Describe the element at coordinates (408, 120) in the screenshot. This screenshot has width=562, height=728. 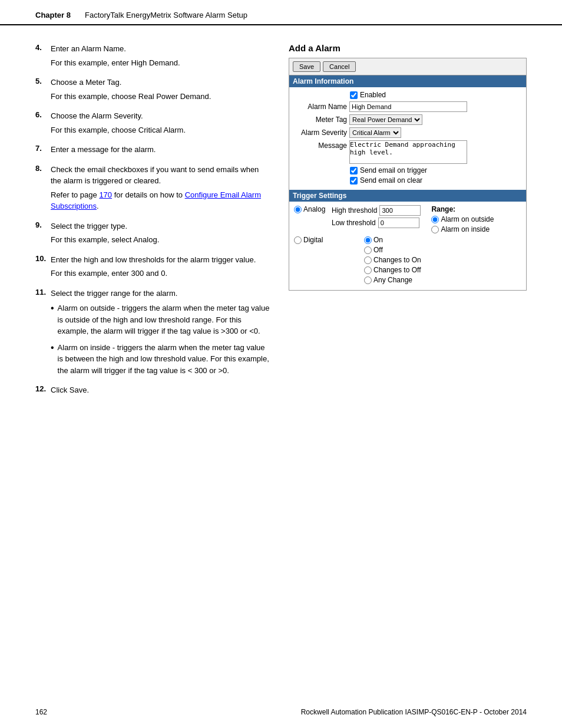
I see `meter-tag-row: Meter Tag Real Power Demand` at that location.